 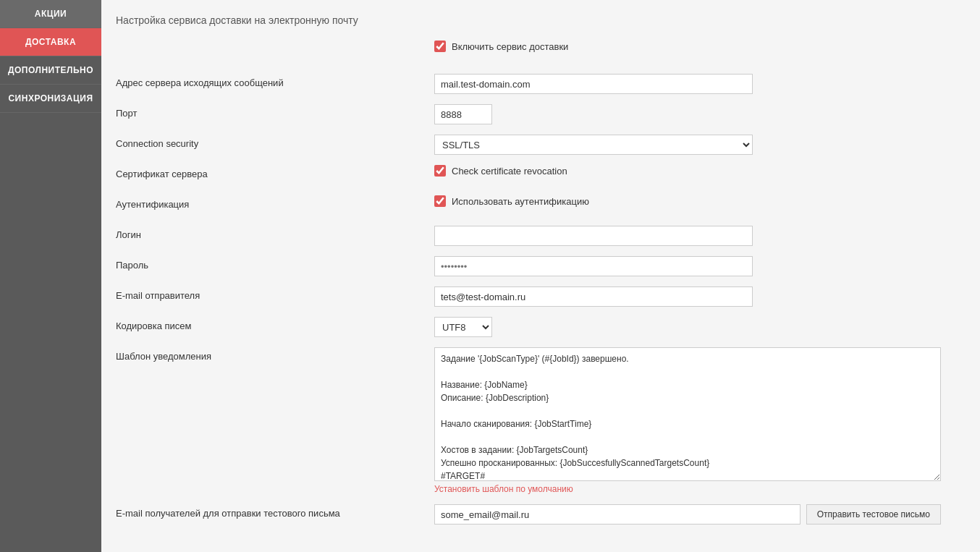 What do you see at coordinates (537, 145) in the screenshot?
I see `security-row: Connection security None STARTTLS SSL/TL…` at bounding box center [537, 145].